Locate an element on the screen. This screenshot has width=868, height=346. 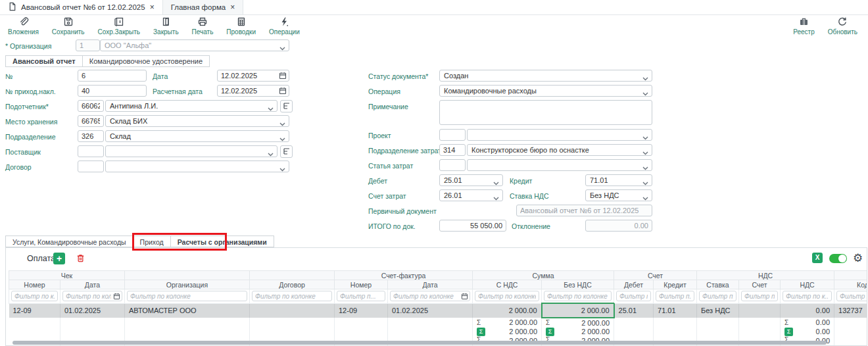
tab-settlements-with-organizations: Расчеты с организациями is located at coordinates (222, 241).